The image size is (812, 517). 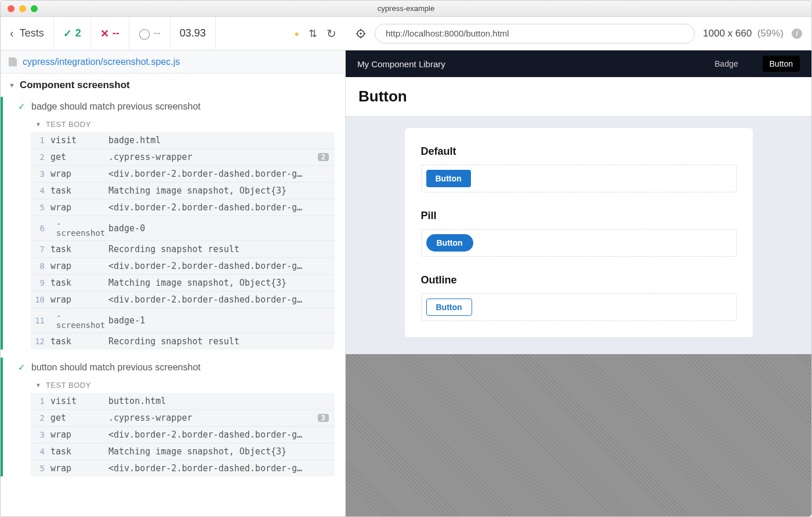 I want to click on back-label: Tests, so click(x=32, y=34).